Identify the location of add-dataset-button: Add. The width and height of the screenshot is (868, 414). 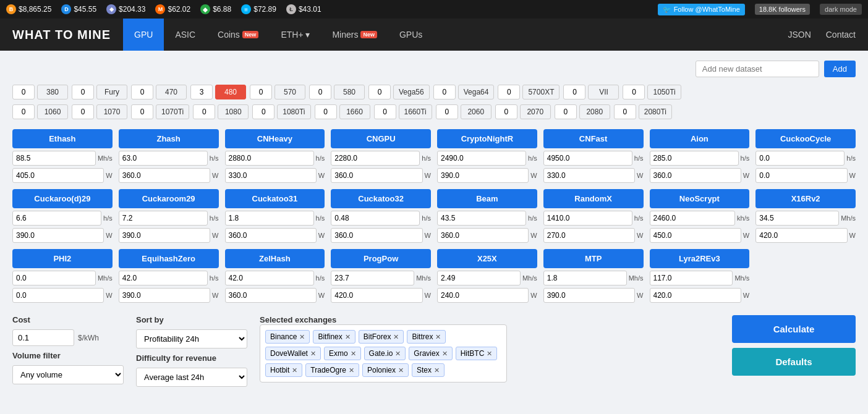
(840, 69).